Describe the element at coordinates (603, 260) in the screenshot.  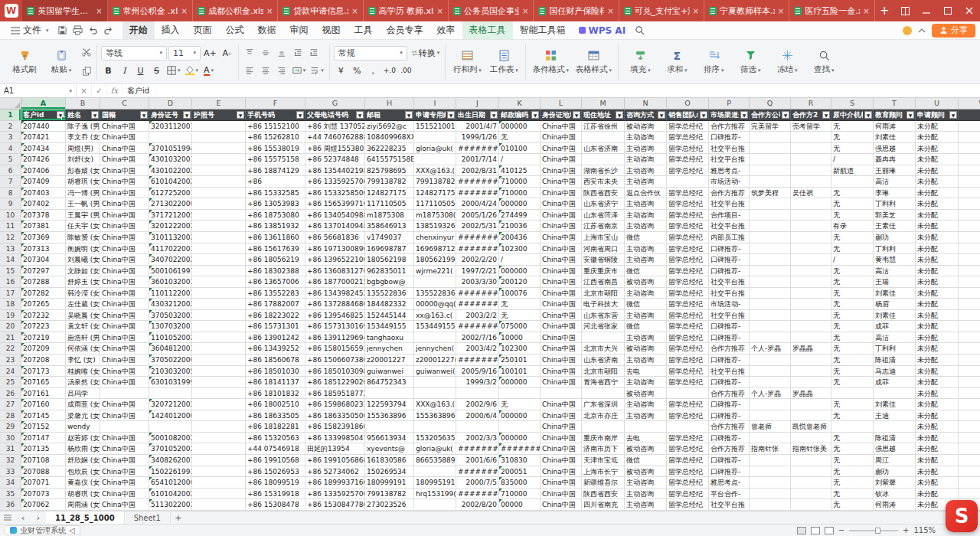
I see `cell: 安徽省铜陵` at that location.